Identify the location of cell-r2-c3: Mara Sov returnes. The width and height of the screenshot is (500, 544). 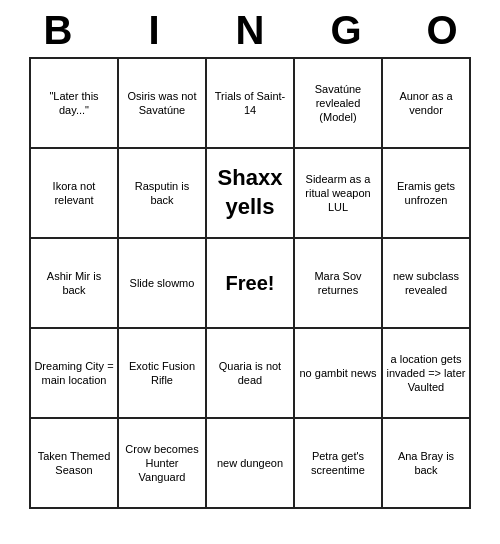
(339, 284).